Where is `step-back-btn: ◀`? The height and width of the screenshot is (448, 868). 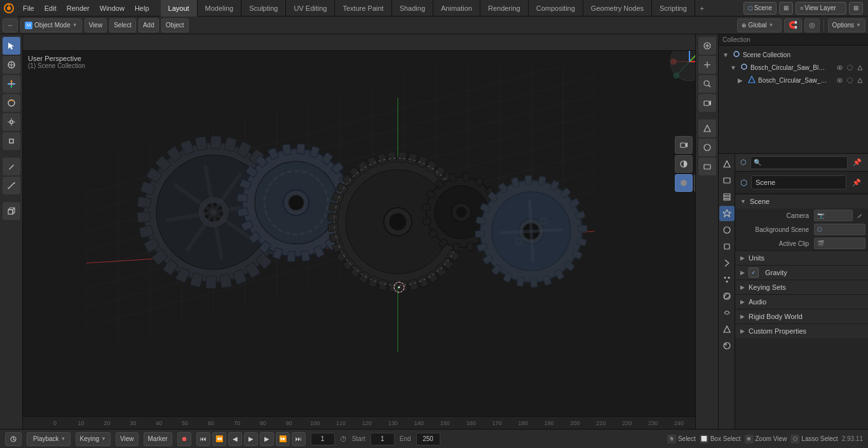
step-back-btn: ◀ is located at coordinates (235, 439).